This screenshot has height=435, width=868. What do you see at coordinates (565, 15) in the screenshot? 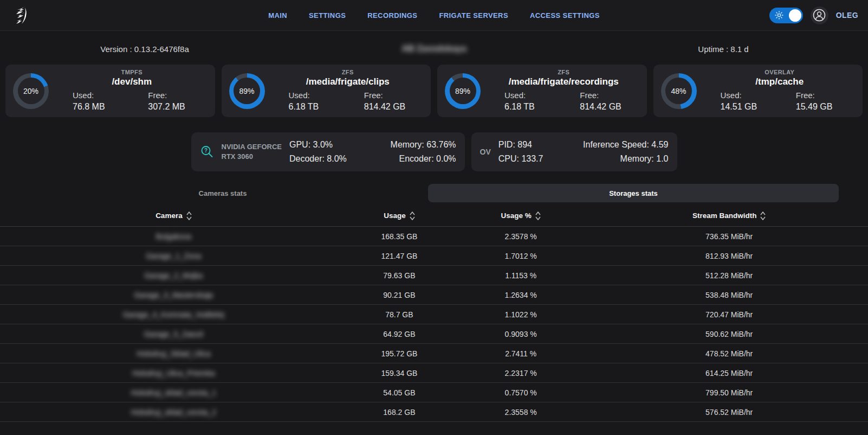
I see `nav-link-access-settings: ACCESS SETTINGS` at bounding box center [565, 15].